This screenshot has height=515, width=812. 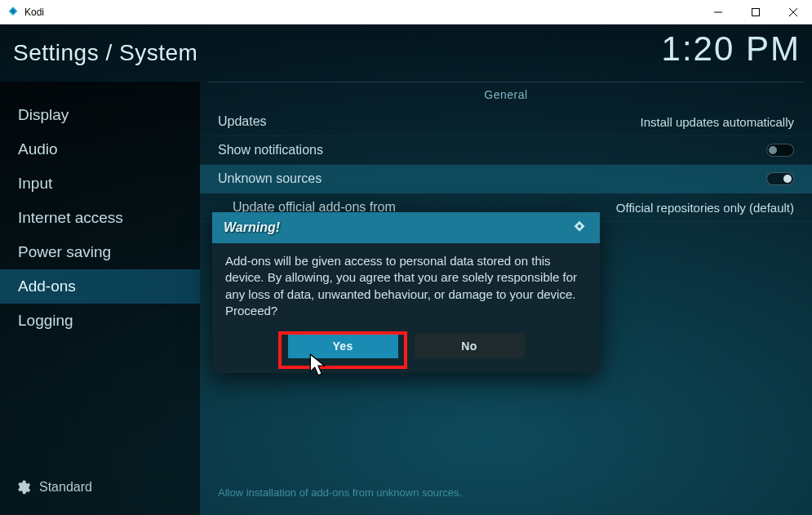 I want to click on sidebar-item-add-ons: Add-ons, so click(x=100, y=286).